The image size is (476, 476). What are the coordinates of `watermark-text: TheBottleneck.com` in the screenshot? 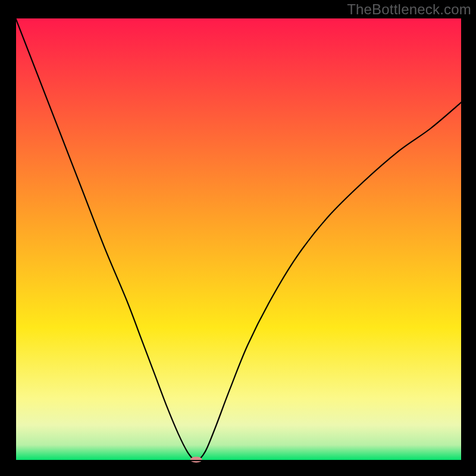 It's located at (409, 10).